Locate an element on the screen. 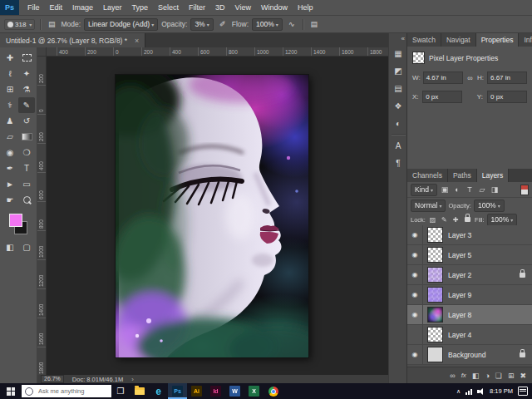 Image resolution: width=532 pixels, height=399 pixels. tab-info: Info is located at coordinates (525, 40).